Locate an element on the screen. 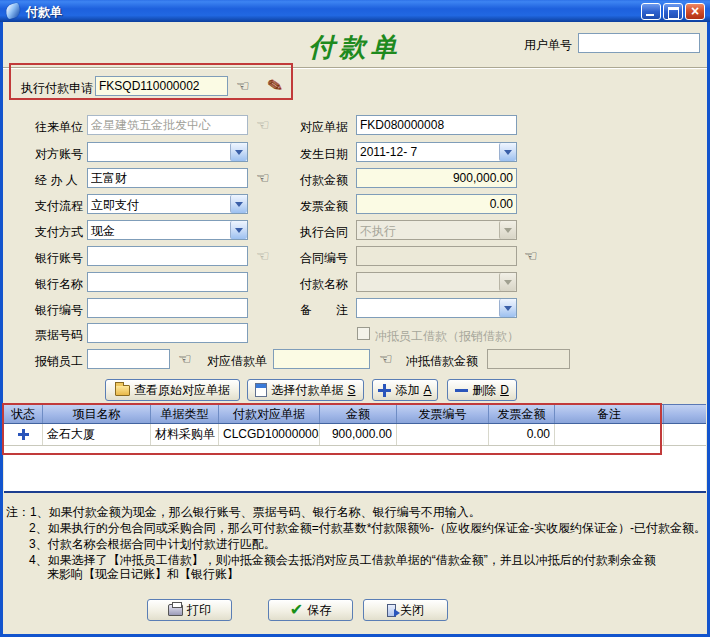 The height and width of the screenshot is (637, 710). delete-row-button: 删除D is located at coordinates (482, 390).